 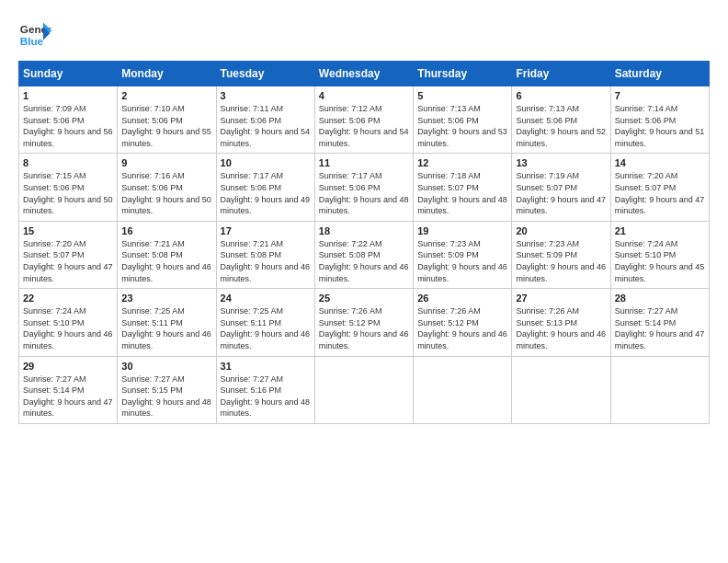 What do you see at coordinates (266, 231) in the screenshot?
I see `day-number: 17` at bounding box center [266, 231].